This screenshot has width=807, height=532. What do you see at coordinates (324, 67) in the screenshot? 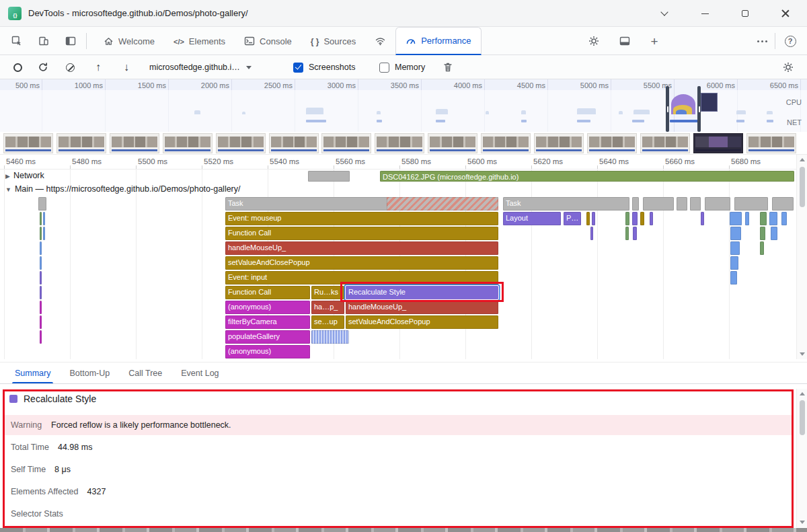
I see `screenshots-checkbox-row: Screenshots` at bounding box center [324, 67].